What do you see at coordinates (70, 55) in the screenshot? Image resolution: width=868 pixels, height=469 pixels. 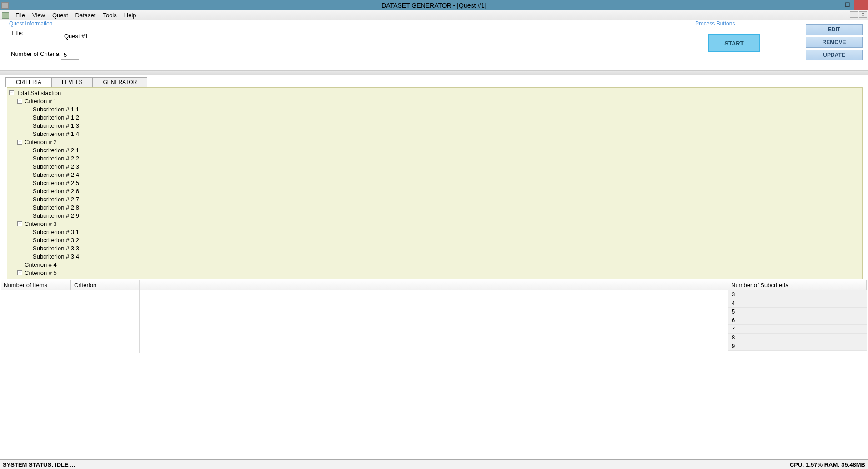 I see `num-criteria-input` at bounding box center [70, 55].